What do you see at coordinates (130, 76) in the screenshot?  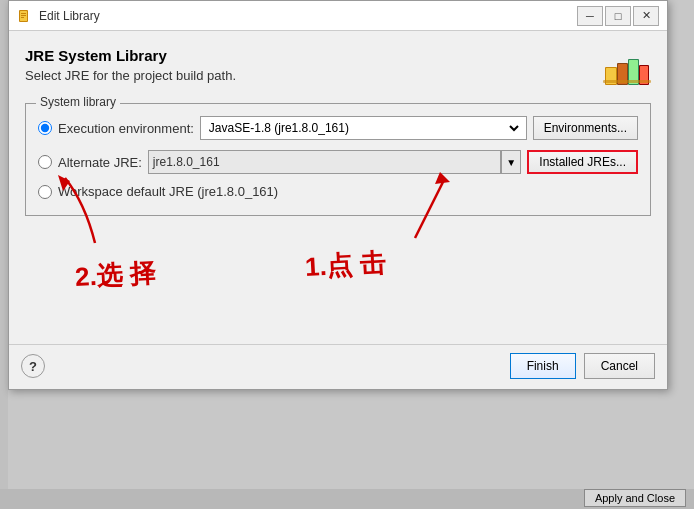 I see `dialog-subtitle: Select JRE for the project build path.` at bounding box center [130, 76].